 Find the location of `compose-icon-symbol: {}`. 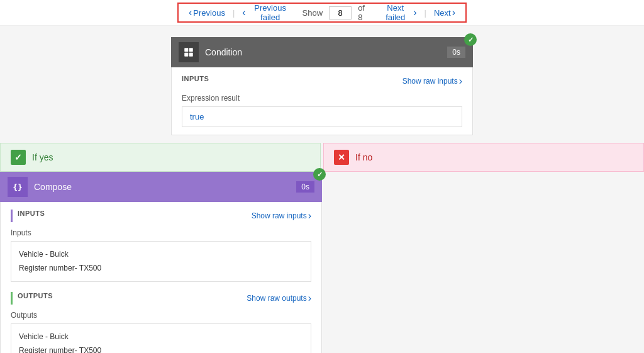

compose-icon-symbol: {} is located at coordinates (18, 188).